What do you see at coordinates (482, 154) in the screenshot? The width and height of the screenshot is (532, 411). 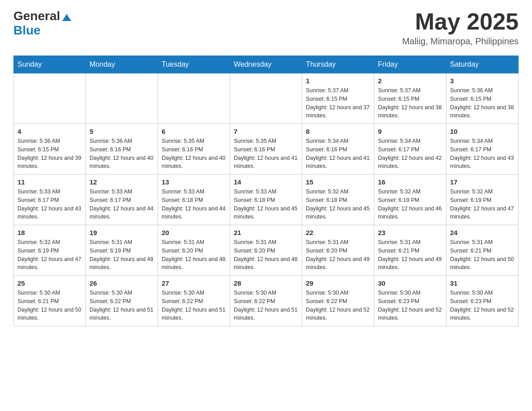 I see `day-info: Sunrise: 5:34 AMSunset: 6:17 PMDaylight:…` at bounding box center [482, 154].